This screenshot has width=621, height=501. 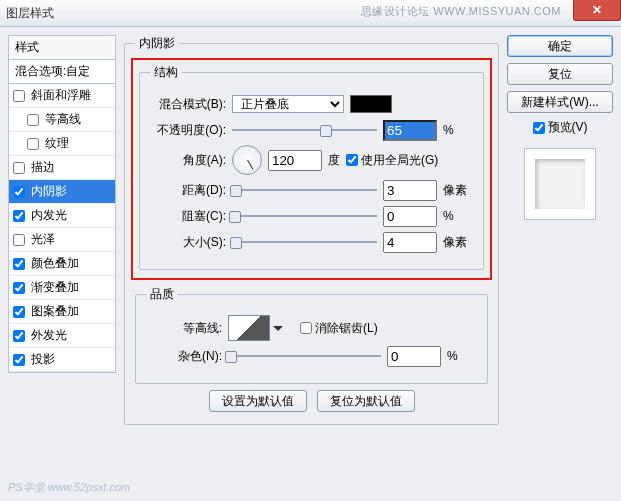 I want to click on contour-row: 等高线: 消除锯齿(L), so click(x=312, y=328).